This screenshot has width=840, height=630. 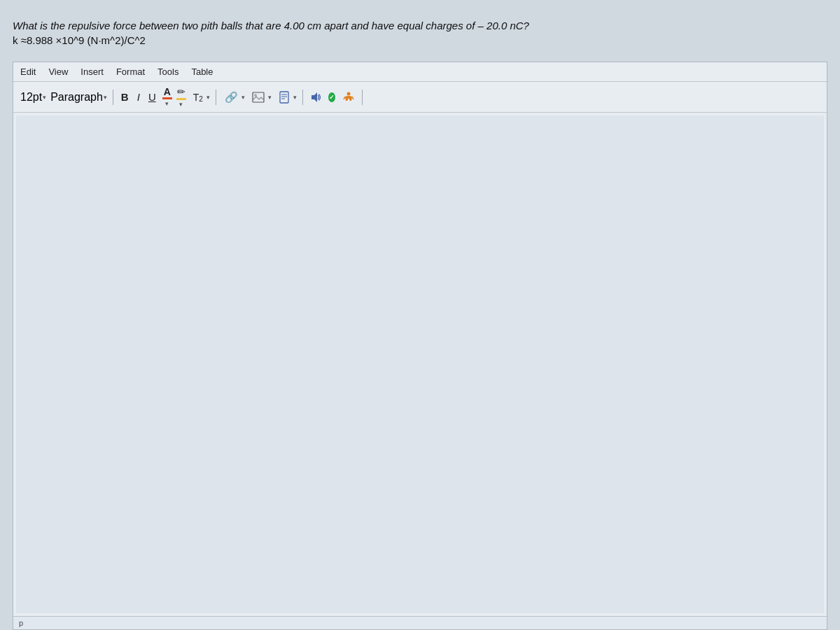 I want to click on superscript-base: T, so click(x=196, y=97).